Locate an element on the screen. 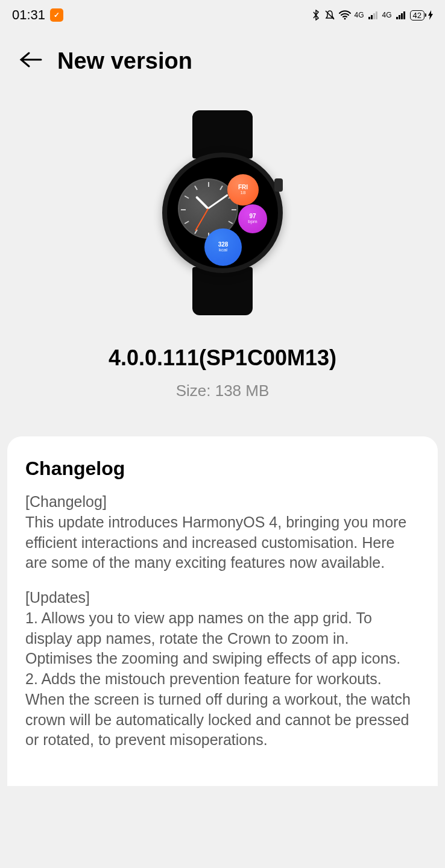 The image size is (445, 868). calories-bubble: 328 kcal is located at coordinates (223, 247).